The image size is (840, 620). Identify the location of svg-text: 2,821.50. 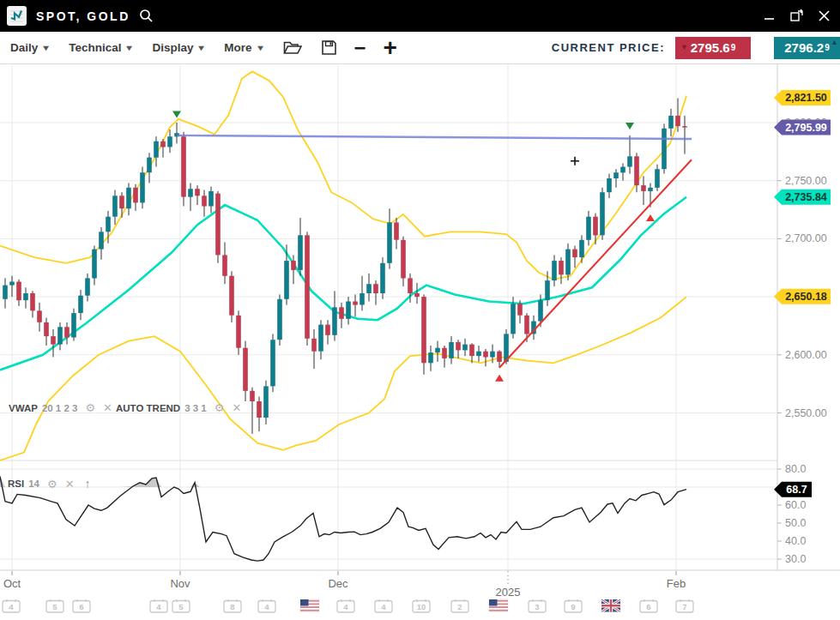
(807, 98).